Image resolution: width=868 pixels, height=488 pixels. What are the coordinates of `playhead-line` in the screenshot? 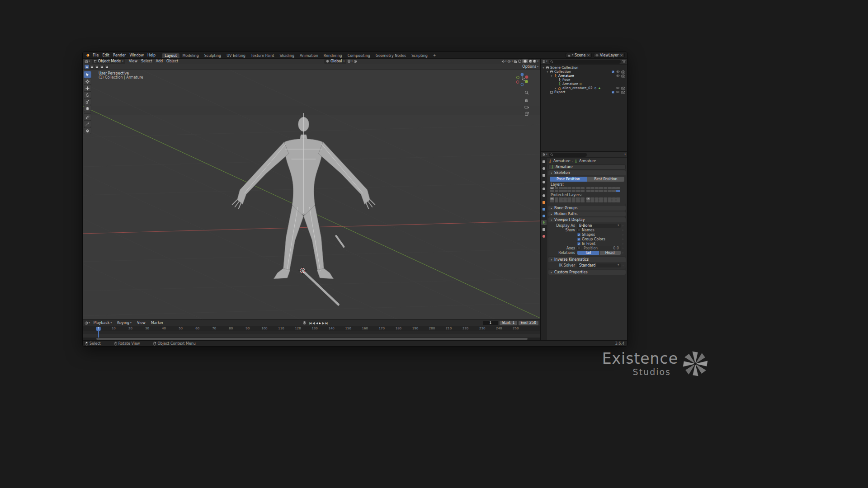 It's located at (99, 334).